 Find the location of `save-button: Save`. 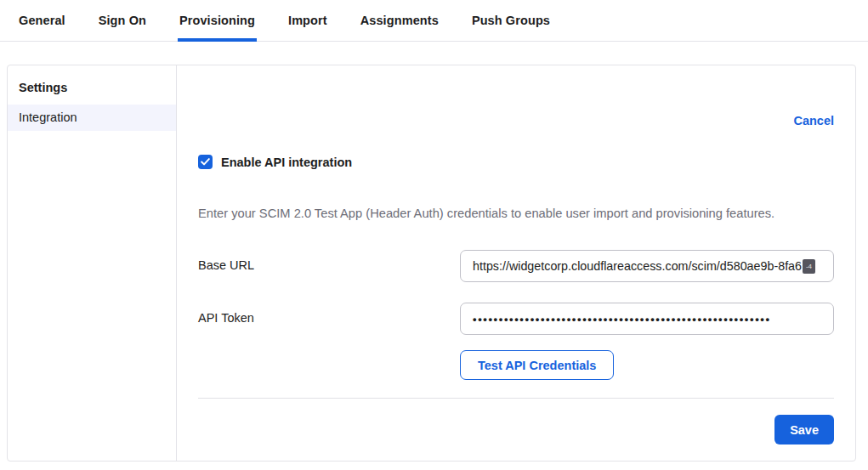

save-button: Save is located at coordinates (804, 430).